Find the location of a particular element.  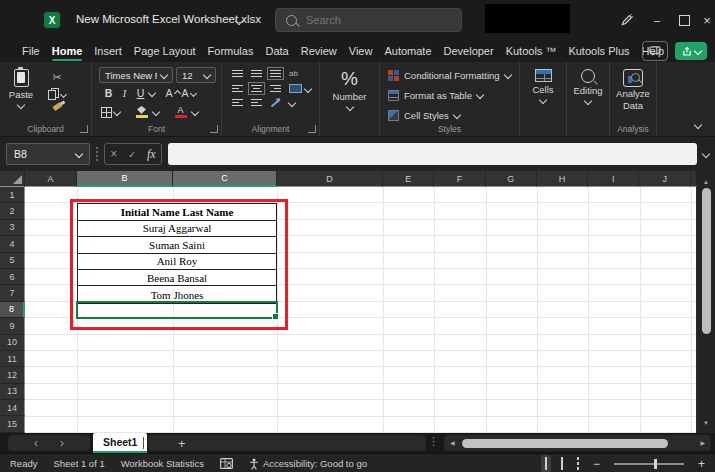

tab-file: File is located at coordinates (31, 51).